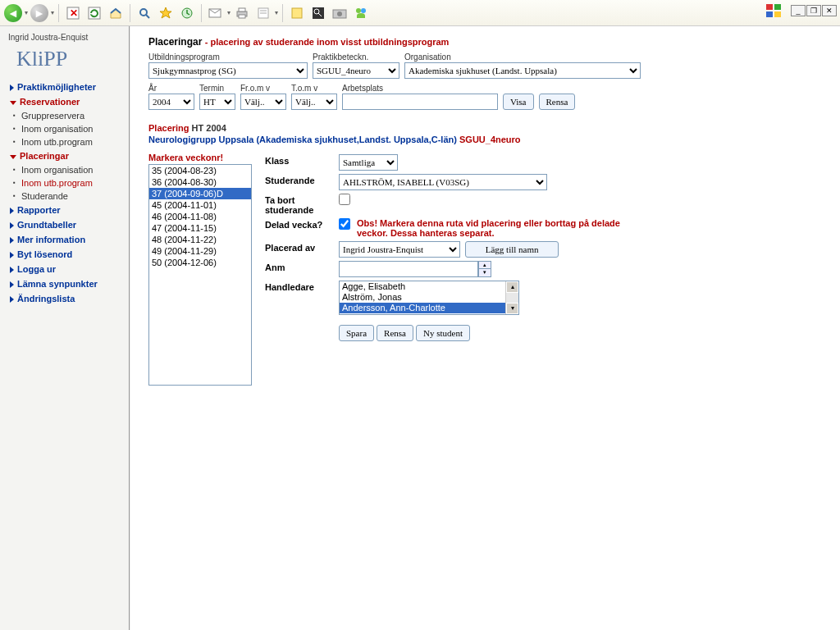 The width and height of the screenshot is (840, 630). Describe the element at coordinates (116, 13) in the screenshot. I see `home-icon` at that location.